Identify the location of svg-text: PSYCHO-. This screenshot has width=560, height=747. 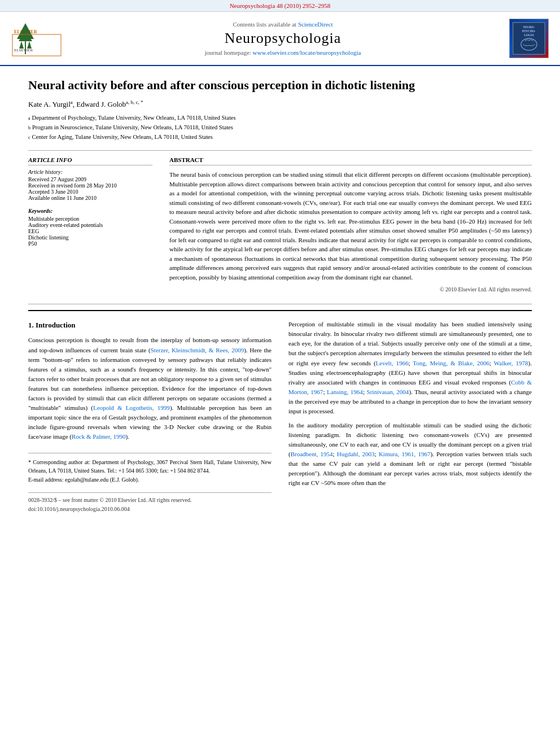
(529, 31).